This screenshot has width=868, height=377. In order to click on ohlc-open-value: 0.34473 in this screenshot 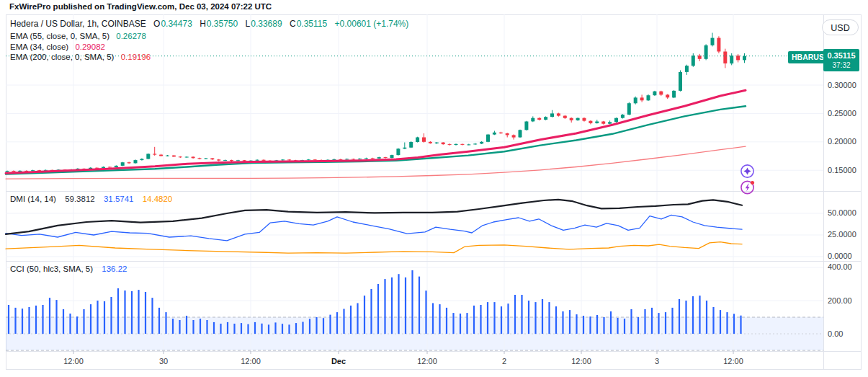, I will do `click(176, 24)`.